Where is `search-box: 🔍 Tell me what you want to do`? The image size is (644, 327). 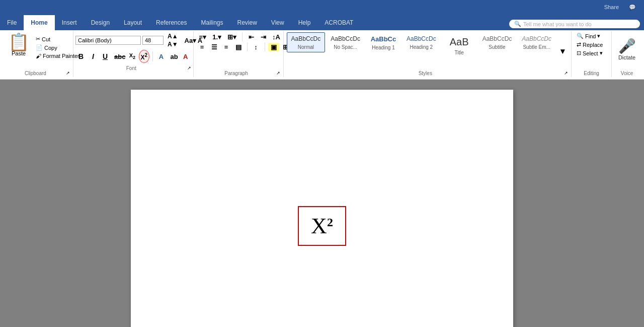 search-box: 🔍 Tell me what you want to do is located at coordinates (575, 24).